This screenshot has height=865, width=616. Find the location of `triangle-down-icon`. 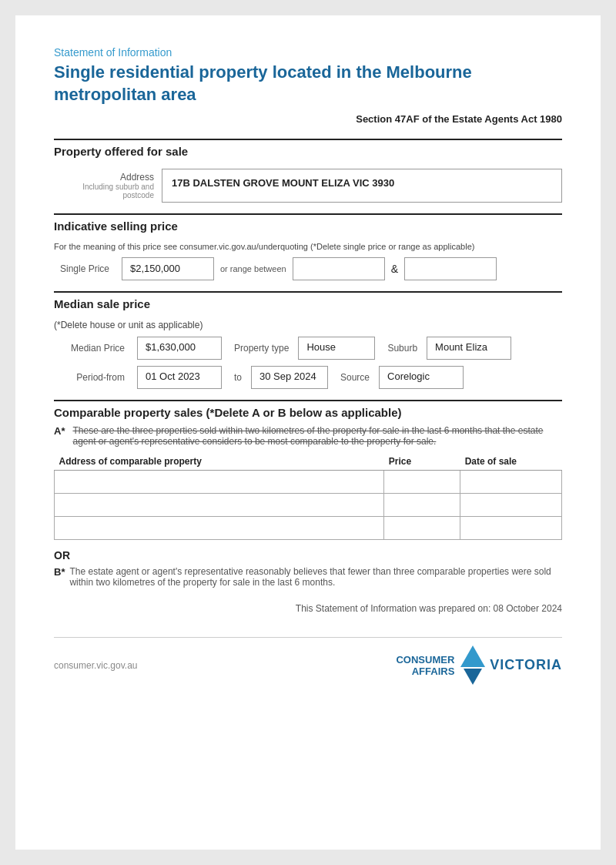

triangle-down-icon is located at coordinates (473, 676).